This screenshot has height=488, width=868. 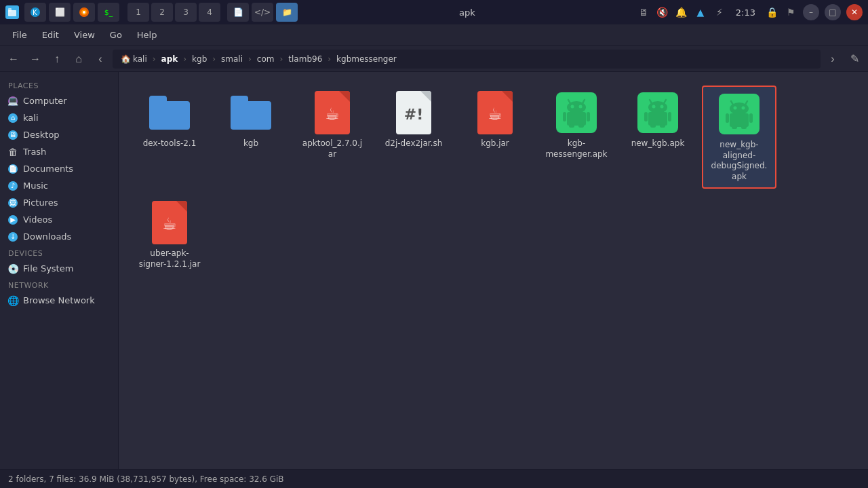 I want to click on taskbar-pdf: 📄, so click(x=238, y=12).